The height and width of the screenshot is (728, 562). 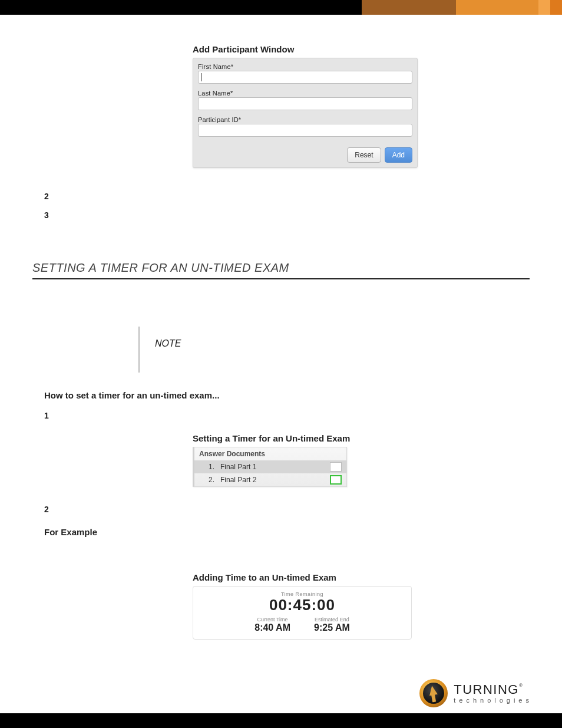 What do you see at coordinates (275, 480) in the screenshot?
I see `row-label: Final Part 2` at bounding box center [275, 480].